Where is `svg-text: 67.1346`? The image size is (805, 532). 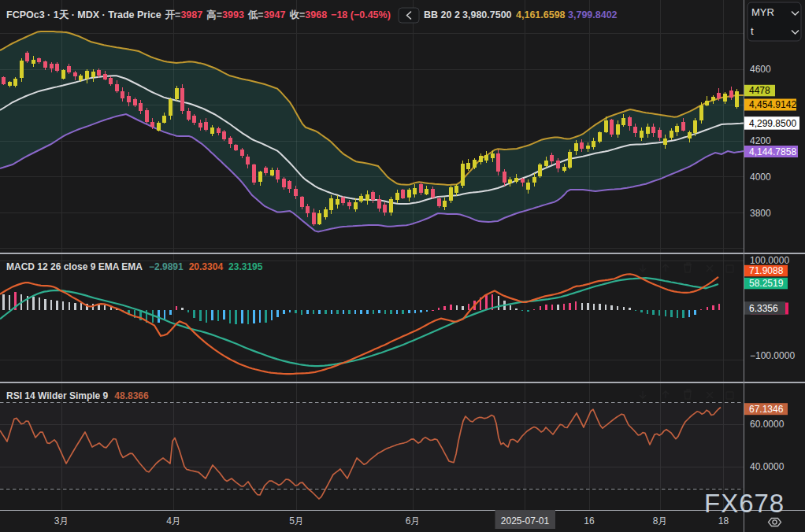
svg-text: 67.1346 is located at coordinates (766, 409).